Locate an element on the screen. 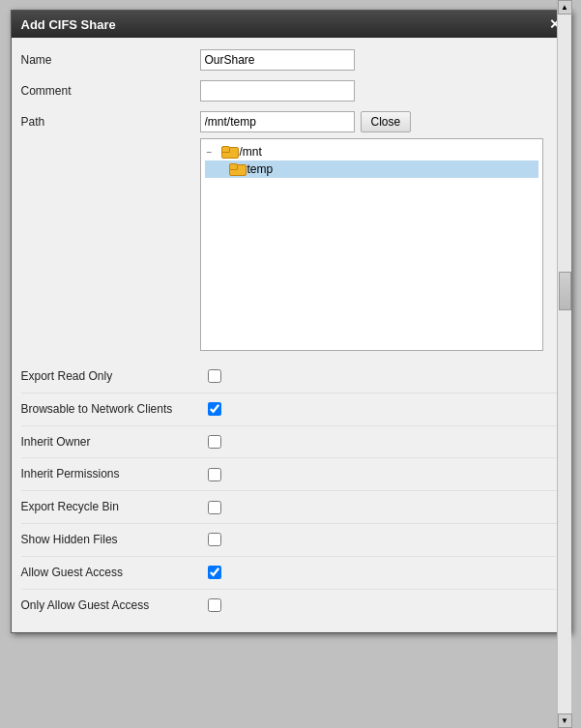  name-input is located at coordinates (277, 60).